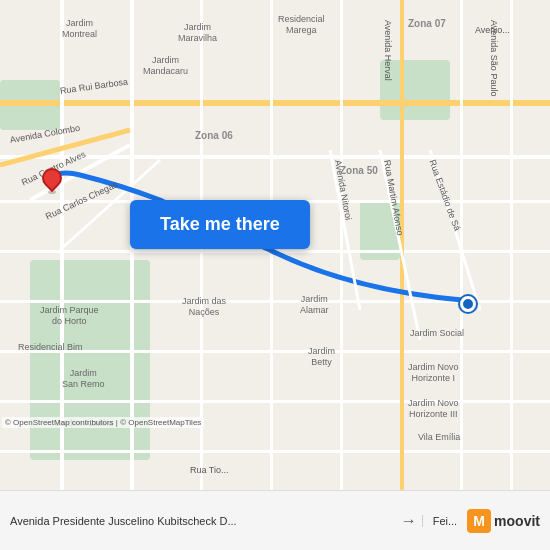  I want to click on neighborhood-jardim-social: Jardim Social, so click(437, 334).